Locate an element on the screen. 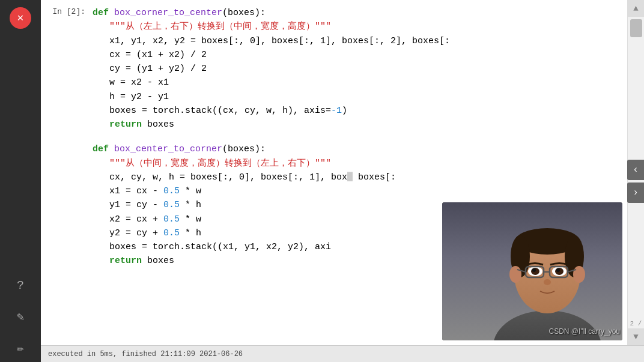  func2-half2: 0.5 is located at coordinates (172, 205).